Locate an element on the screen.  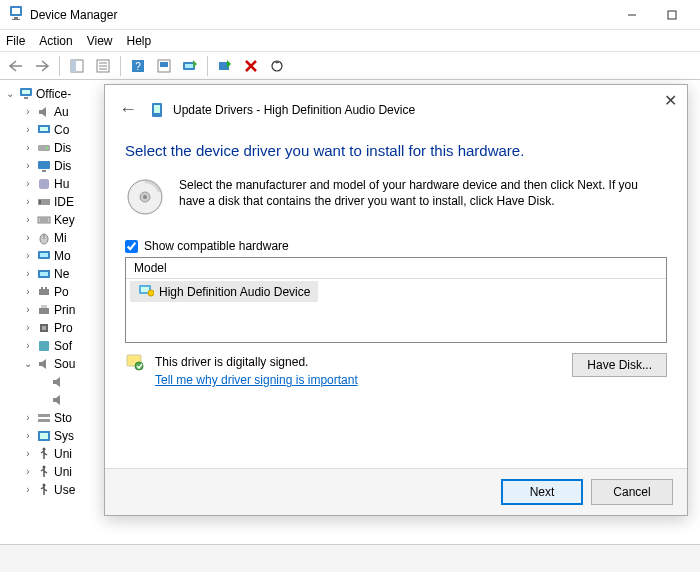
menu-file: File is located at coordinates (16, 41).